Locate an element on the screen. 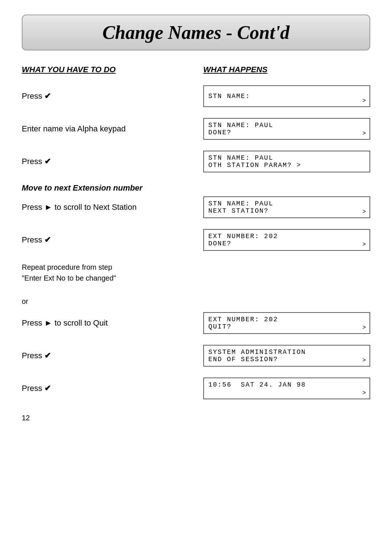 The height and width of the screenshot is (555, 392). lcd-line: END OF SESSION? is located at coordinates (287, 359).